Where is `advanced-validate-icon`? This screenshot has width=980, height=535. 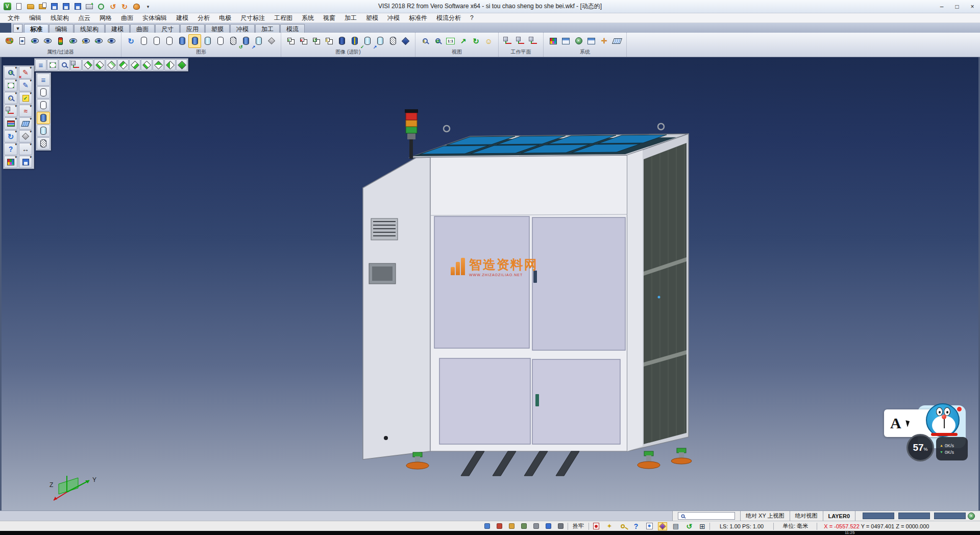 advanced-validate-icon is located at coordinates (368, 41).